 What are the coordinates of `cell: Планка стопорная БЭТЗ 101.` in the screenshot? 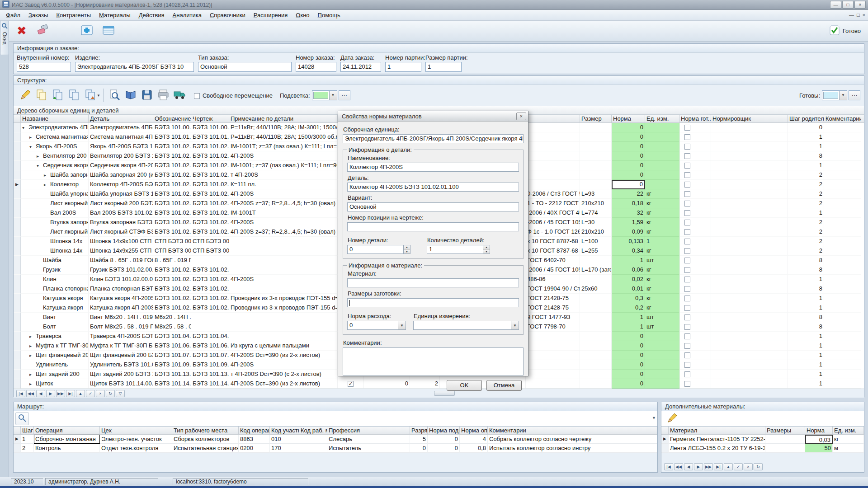 It's located at (121, 289).